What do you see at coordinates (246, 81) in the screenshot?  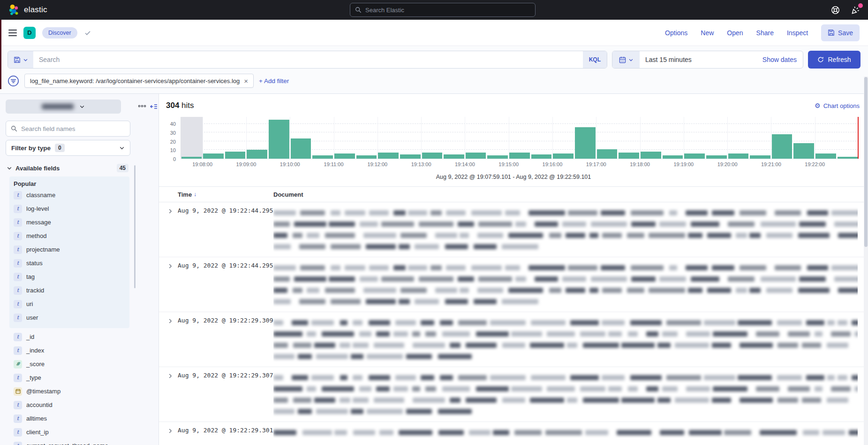 I see `remove-filter-icon: ×` at bounding box center [246, 81].